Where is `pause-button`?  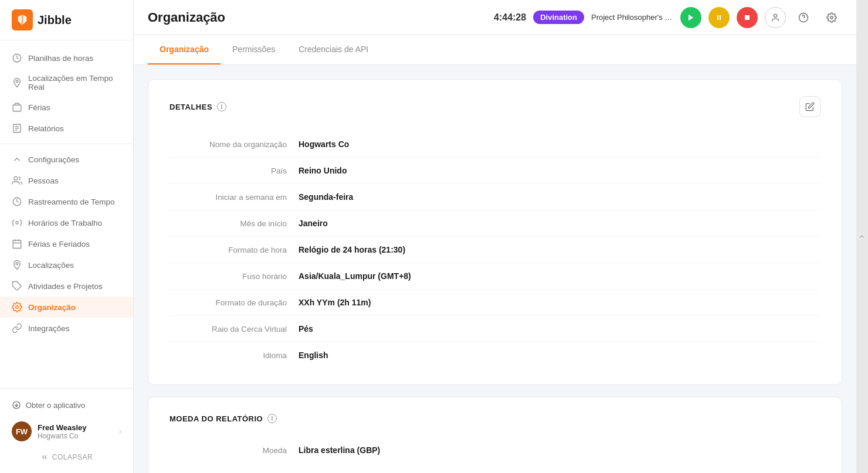
pause-button is located at coordinates (719, 18).